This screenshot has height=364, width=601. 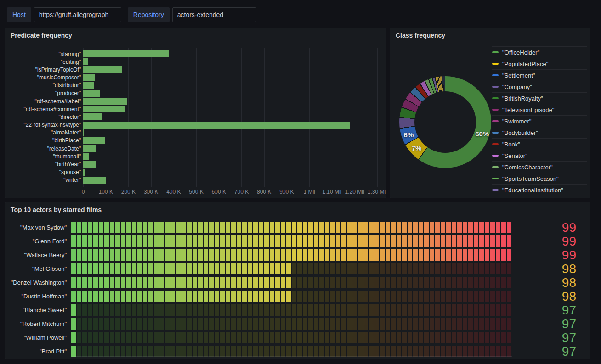 I want to click on predicate-row: "releaseDate", so click(x=195, y=149).